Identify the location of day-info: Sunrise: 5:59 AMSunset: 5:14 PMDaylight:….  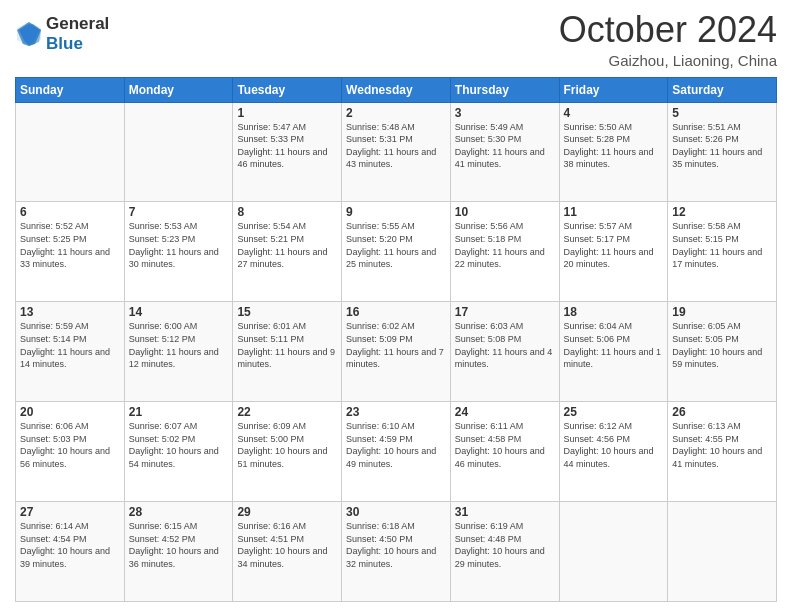
(70, 345).